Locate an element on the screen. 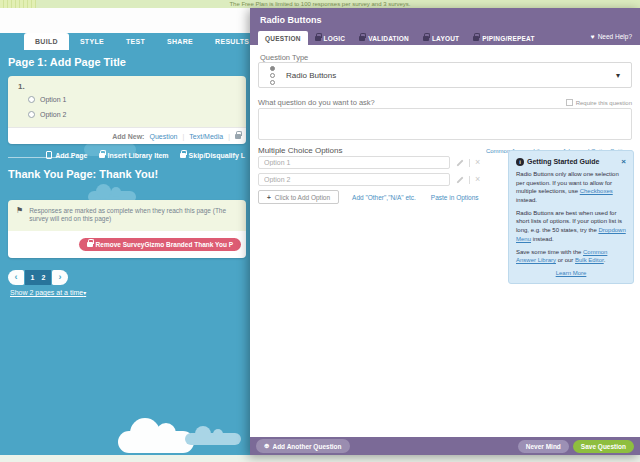 This screenshot has width=640, height=462. preview-option-label: Option 2 is located at coordinates (53, 114).